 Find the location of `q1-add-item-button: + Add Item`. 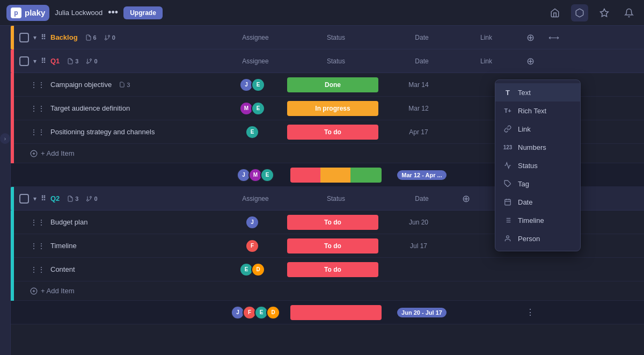

q1-add-item-button: + Add Item is located at coordinates (44, 154).